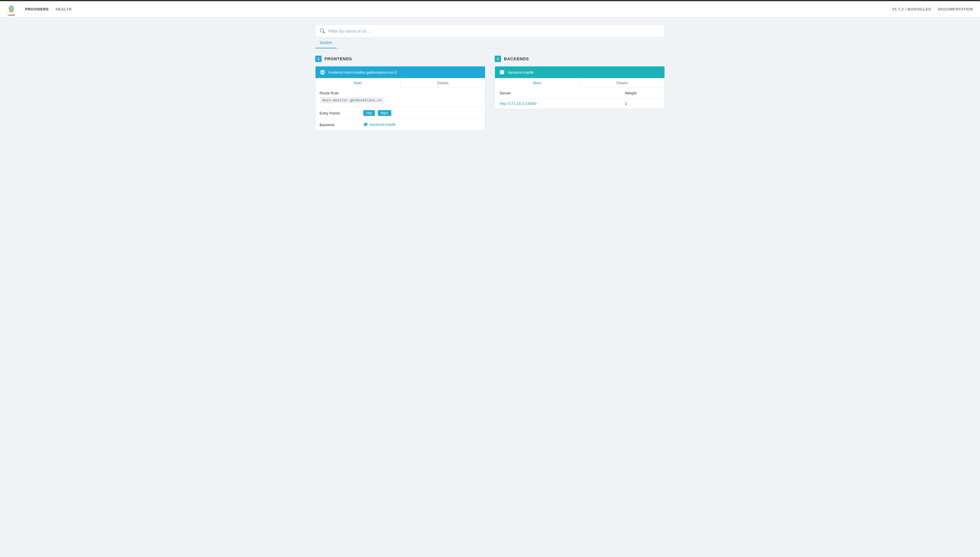 The width and height of the screenshot is (980, 557). I want to click on backend-table-head: Server Weight, so click(580, 93).